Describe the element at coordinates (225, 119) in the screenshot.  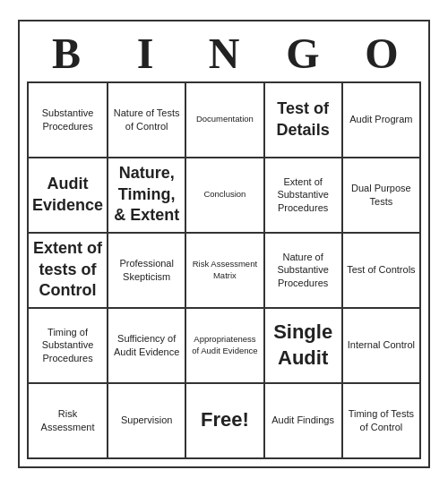
I see `bingo-cell-text-2: Documentation` at that location.